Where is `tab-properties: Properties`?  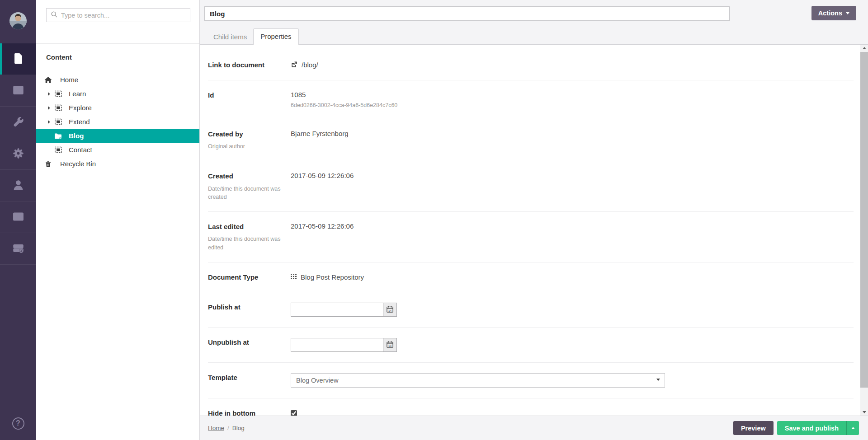 tab-properties: Properties is located at coordinates (276, 37).